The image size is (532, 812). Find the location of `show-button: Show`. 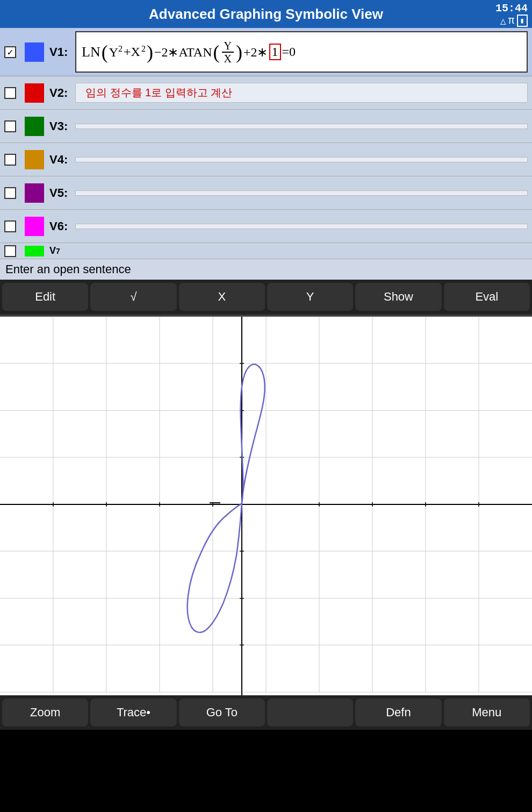

show-button: Show is located at coordinates (398, 297).